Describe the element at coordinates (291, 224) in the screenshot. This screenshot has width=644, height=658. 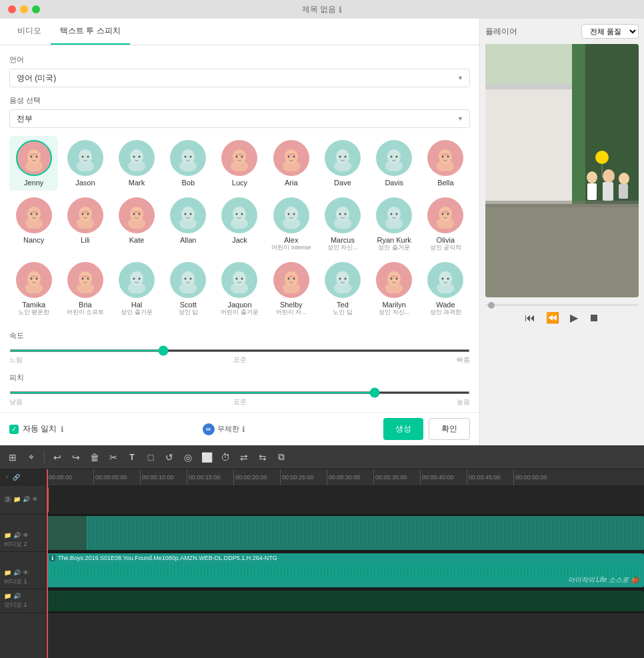
I see `voice-item-alex: Alex어린이 Intense` at that location.